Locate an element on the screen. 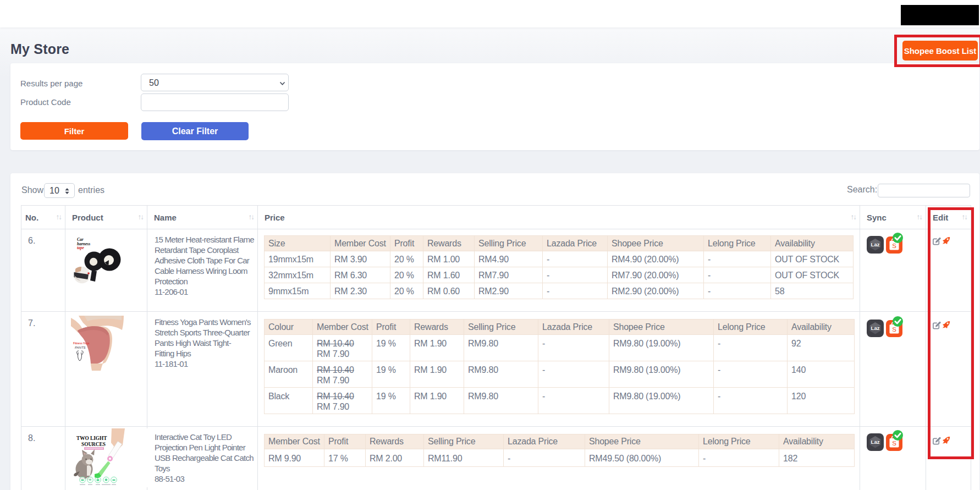 Image resolution: width=980 pixels, height=490 pixels. svg-text: SOURCES is located at coordinates (93, 444).